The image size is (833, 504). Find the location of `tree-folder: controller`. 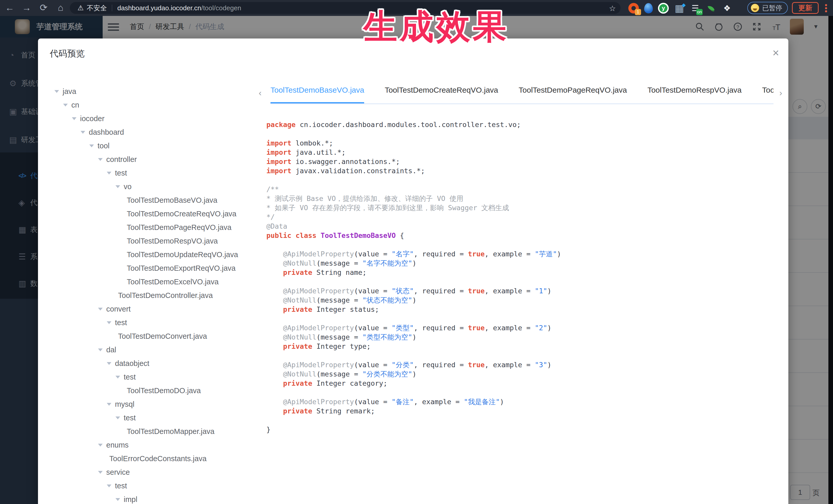

tree-folder: controller is located at coordinates (147, 160).